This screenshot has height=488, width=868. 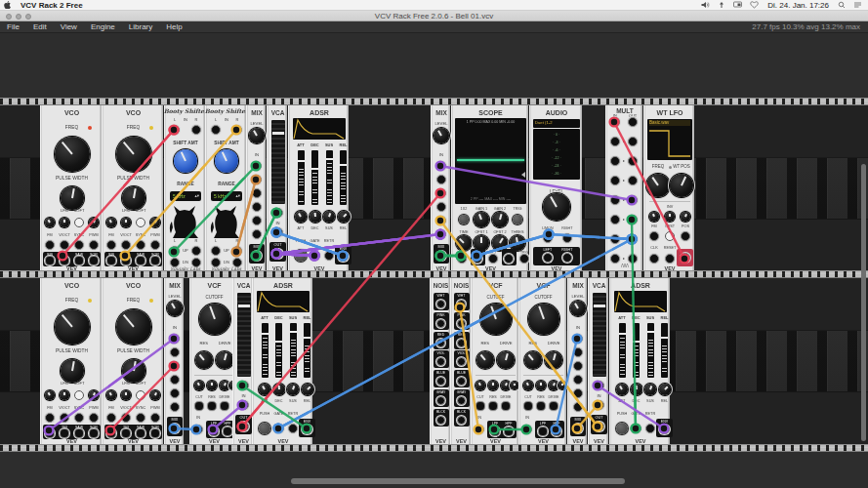 What do you see at coordinates (8, 5) in the screenshot?
I see `apple-logo-icon` at bounding box center [8, 5].